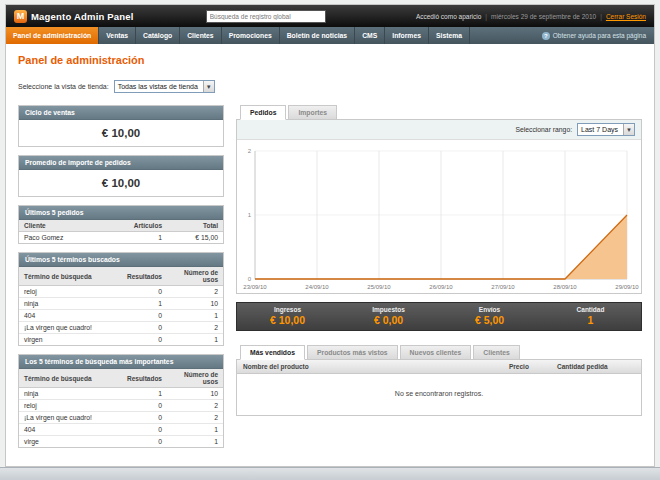 This screenshot has width=660, height=480. Describe the element at coordinates (318, 36) in the screenshot. I see `nav-item-boletin: Boletín de noticias` at that location.